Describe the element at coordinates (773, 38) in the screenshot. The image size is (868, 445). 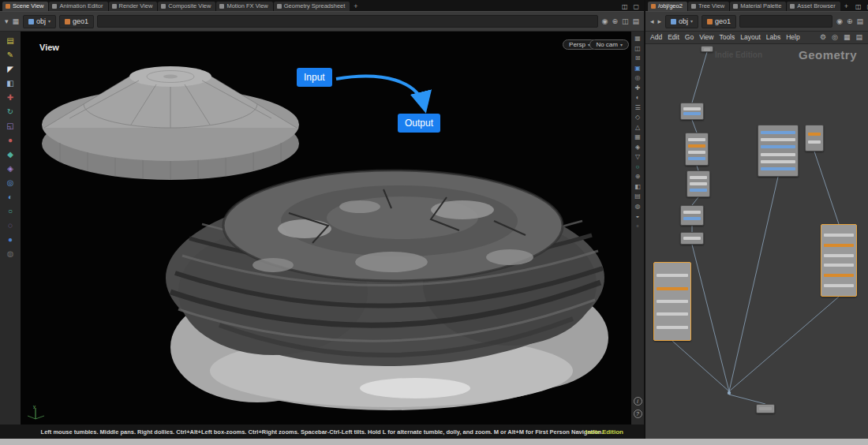
I see `menu-labs: Labs` at that location.